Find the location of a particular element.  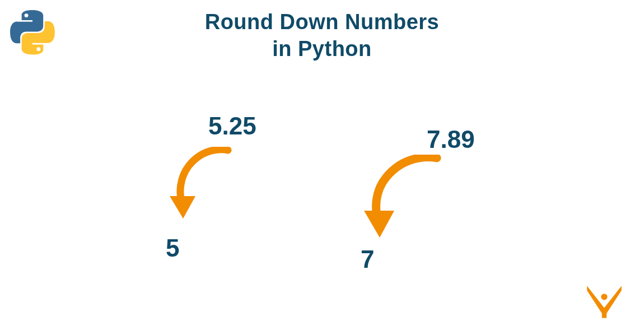

example-2-input: 7.89 is located at coordinates (451, 140).